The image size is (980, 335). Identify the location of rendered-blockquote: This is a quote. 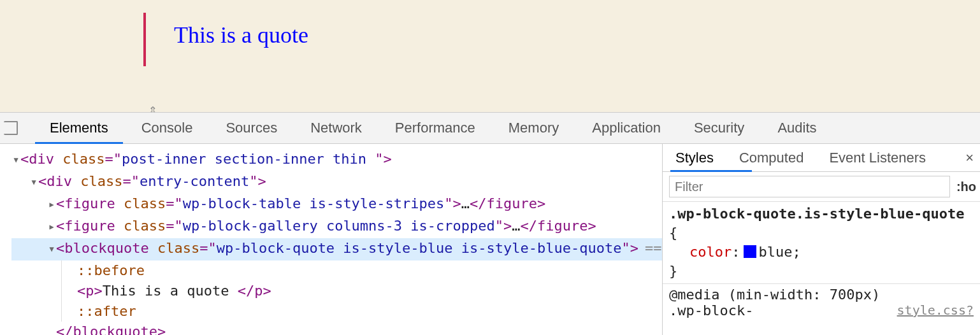
(226, 39).